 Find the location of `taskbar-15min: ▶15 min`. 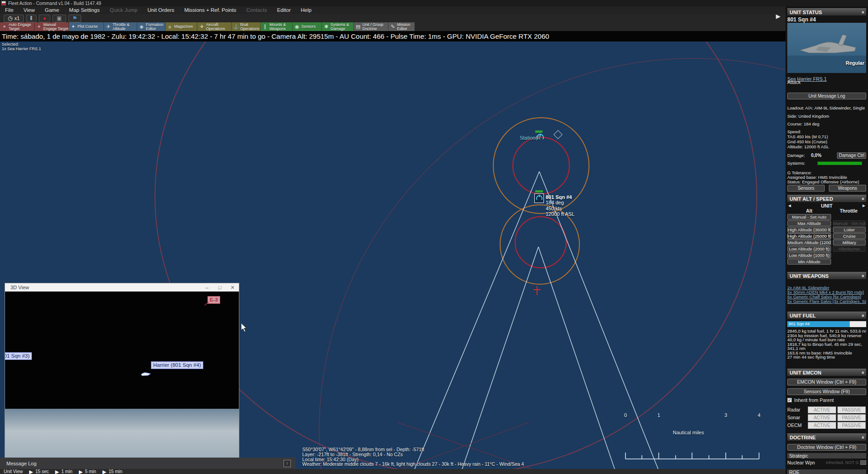

taskbar-15min: ▶15 min is located at coordinates (112, 472).